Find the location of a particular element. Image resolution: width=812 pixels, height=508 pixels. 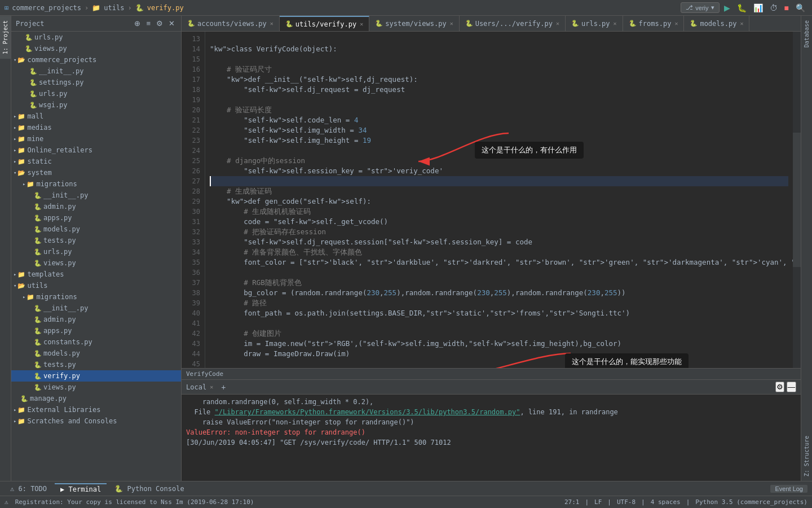

tree-item-admin_utils: 🐍admin.py is located at coordinates (96, 319).